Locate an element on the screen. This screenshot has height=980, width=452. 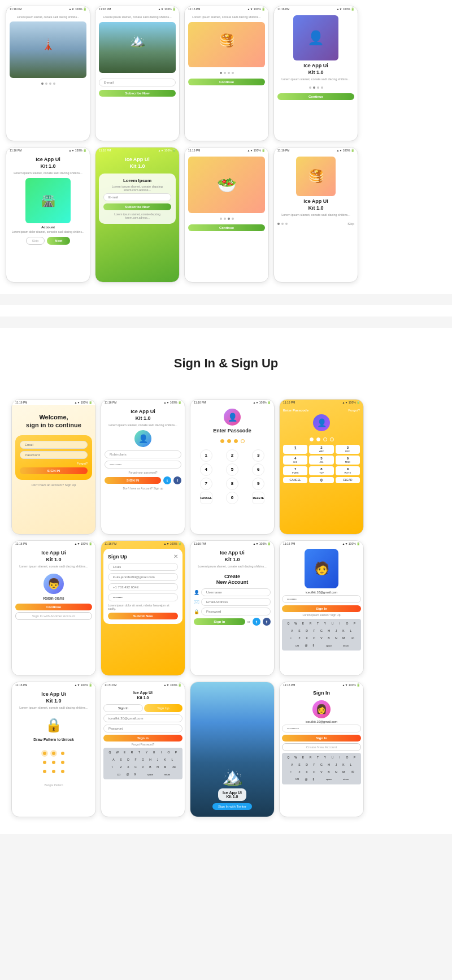
k2-f: F is located at coordinates (136, 760).